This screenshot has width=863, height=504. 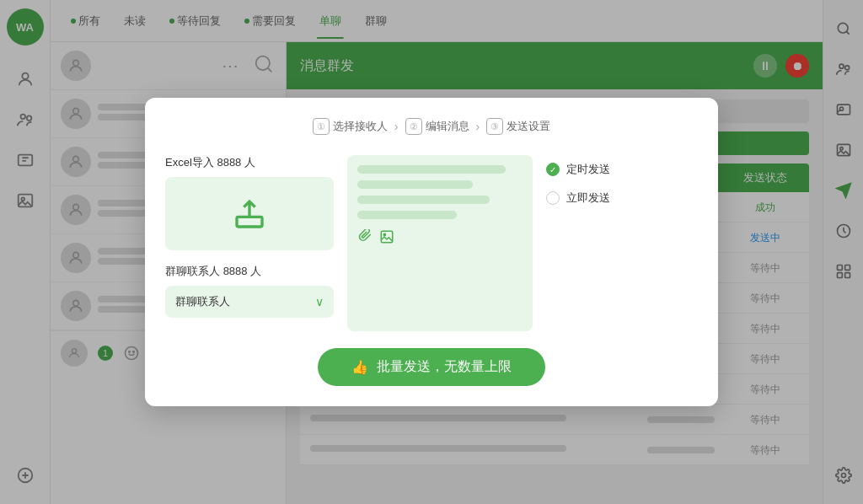 What do you see at coordinates (249, 271) in the screenshot?
I see `group-count-label: 群聊联系人 8888 人` at bounding box center [249, 271].